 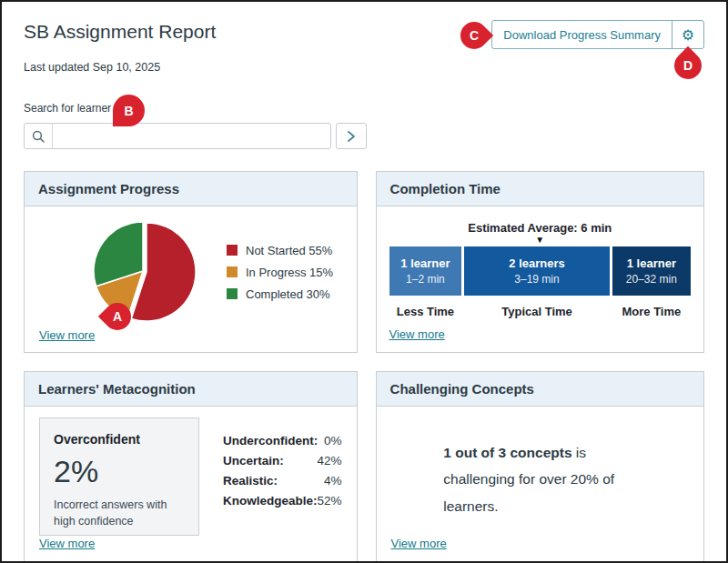 What do you see at coordinates (119, 513) in the screenshot?
I see `overconfident-description: Incorrect answers with high confidence` at bounding box center [119, 513].